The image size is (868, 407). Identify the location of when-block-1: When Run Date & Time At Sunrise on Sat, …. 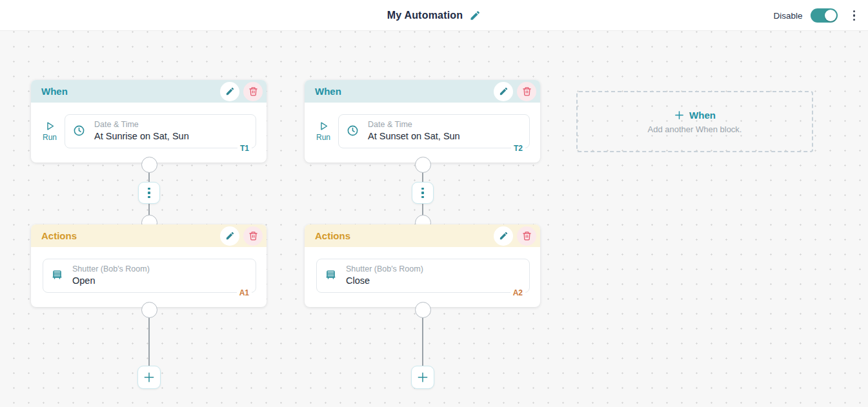
(148, 121).